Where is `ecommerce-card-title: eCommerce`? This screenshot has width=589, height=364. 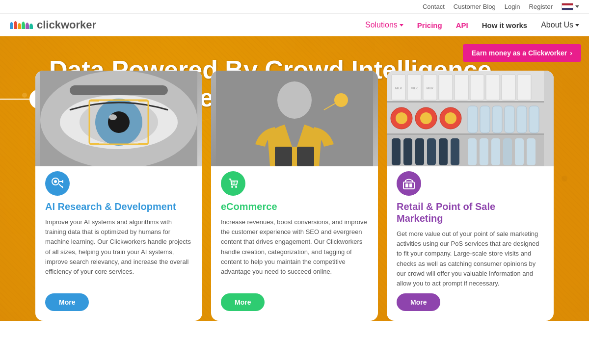
ecommerce-card-title: eCommerce is located at coordinates (294, 207).